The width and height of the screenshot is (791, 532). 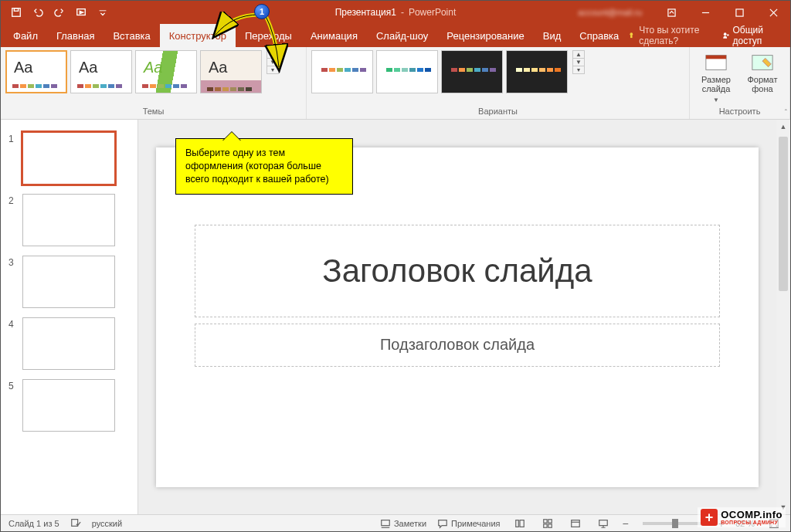 I want to click on notes-button: Заметки, so click(x=403, y=524).